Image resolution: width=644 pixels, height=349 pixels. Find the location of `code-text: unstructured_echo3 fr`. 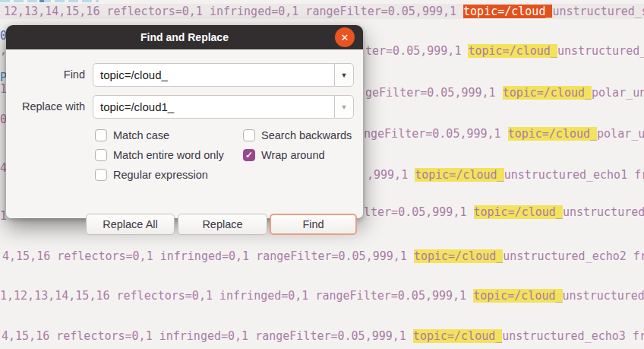

code-text: unstructured_echo3 fr is located at coordinates (573, 336).